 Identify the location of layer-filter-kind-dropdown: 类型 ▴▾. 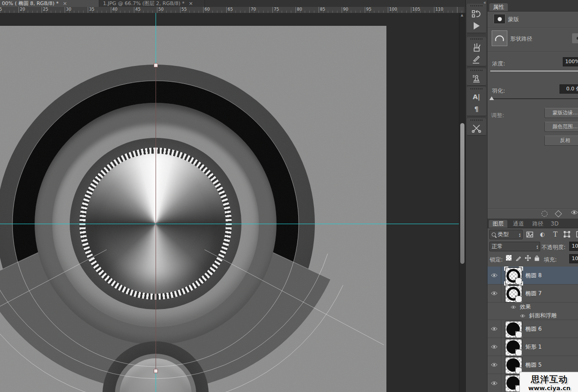
(506, 234).